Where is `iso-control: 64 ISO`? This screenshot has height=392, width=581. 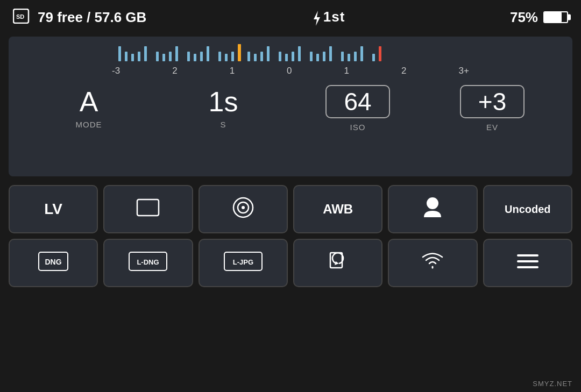 iso-control: 64 ISO is located at coordinates (358, 109).